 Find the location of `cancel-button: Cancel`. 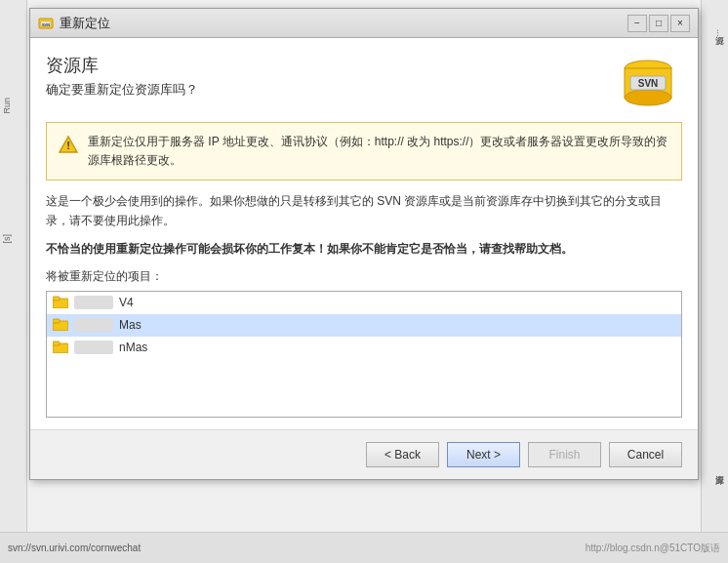

cancel-button: Cancel is located at coordinates (646, 455).